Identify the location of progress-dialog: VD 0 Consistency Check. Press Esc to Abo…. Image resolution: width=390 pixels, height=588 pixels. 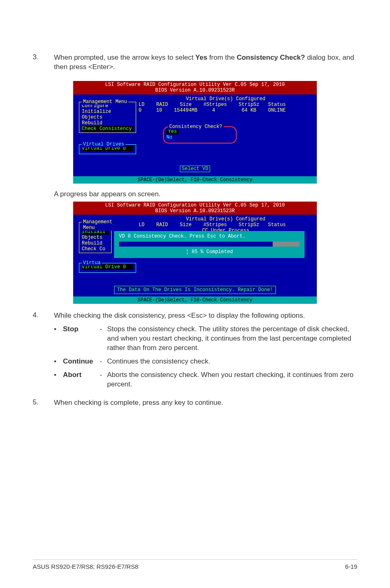
(209, 245).